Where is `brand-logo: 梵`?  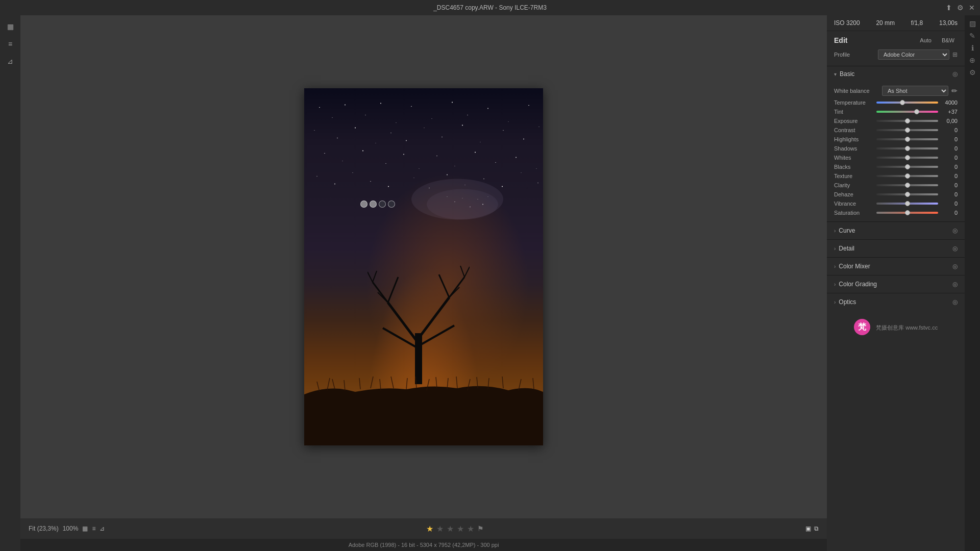 brand-logo: 梵 is located at coordinates (862, 327).